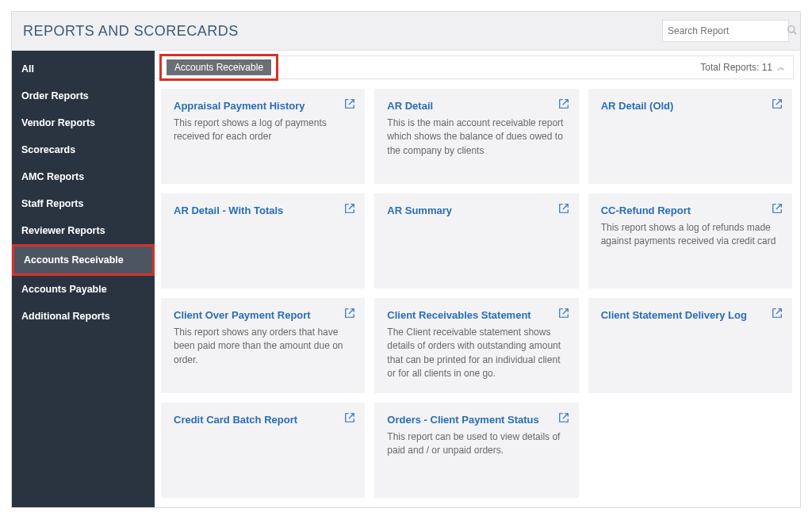 The width and height of the screenshot is (812, 512). What do you see at coordinates (476, 241) in the screenshot?
I see `report-card: AR Summary` at bounding box center [476, 241].